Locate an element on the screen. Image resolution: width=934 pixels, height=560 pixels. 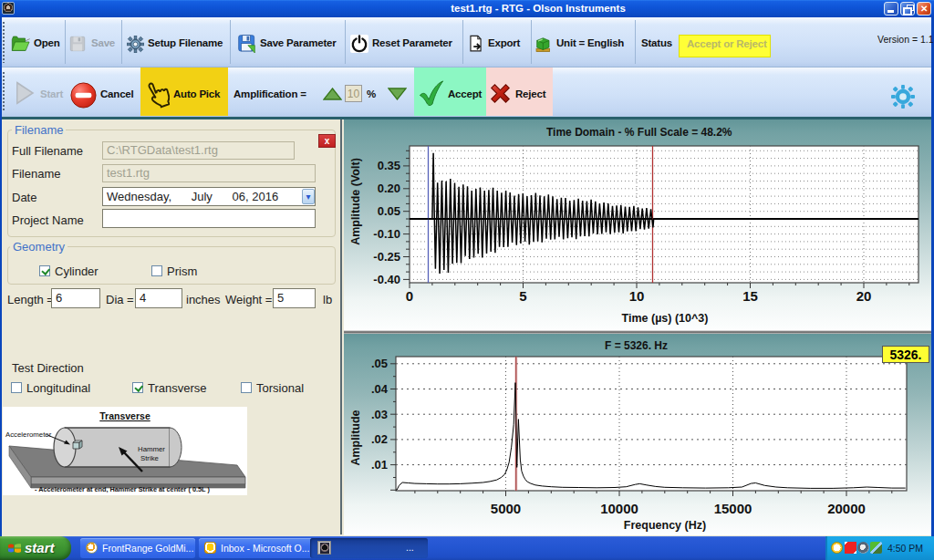
svg-text: .01 is located at coordinates (379, 465).